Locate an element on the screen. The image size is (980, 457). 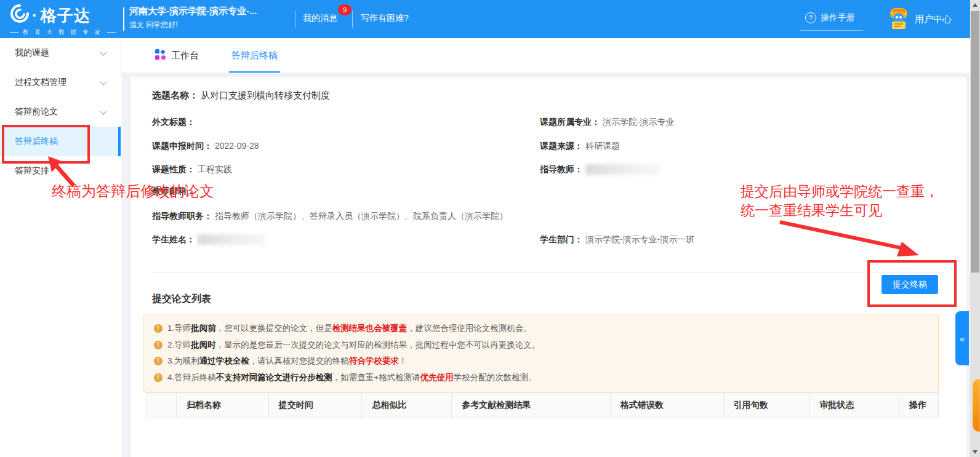
col-similarity: 总相似比 is located at coordinates (406, 405).